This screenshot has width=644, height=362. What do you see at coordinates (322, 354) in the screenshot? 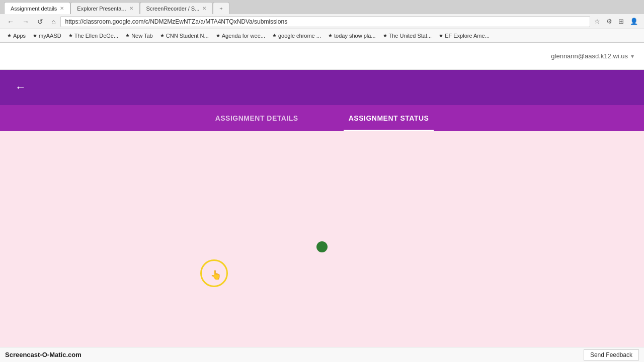
I see `bottom-bar: Screencast-O-Matic.com Send Feedback` at bounding box center [322, 354].